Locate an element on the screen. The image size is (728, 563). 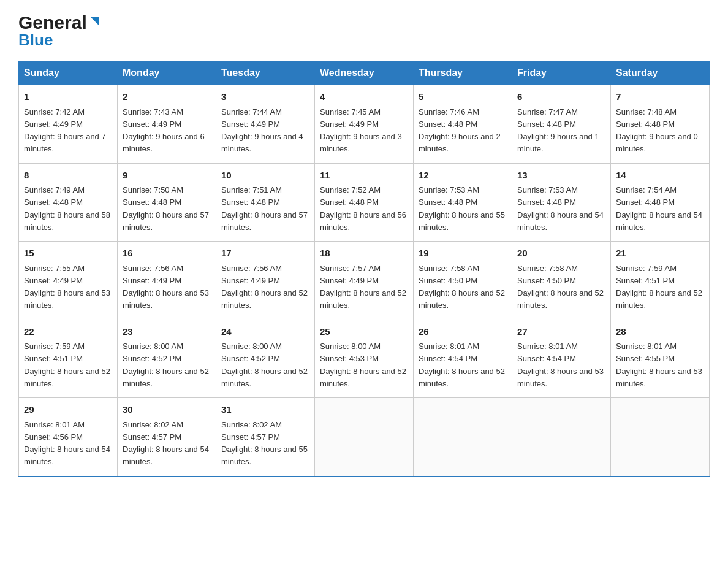
logo-triangle-icon is located at coordinates (95, 21).